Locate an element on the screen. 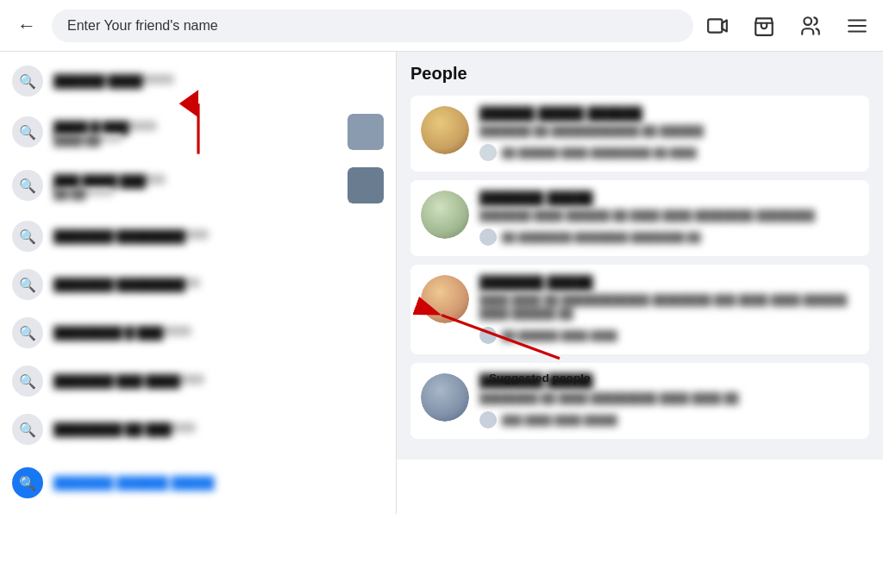 This screenshot has height=588, width=883. blue-search-icon: 🔍 is located at coordinates (28, 483).